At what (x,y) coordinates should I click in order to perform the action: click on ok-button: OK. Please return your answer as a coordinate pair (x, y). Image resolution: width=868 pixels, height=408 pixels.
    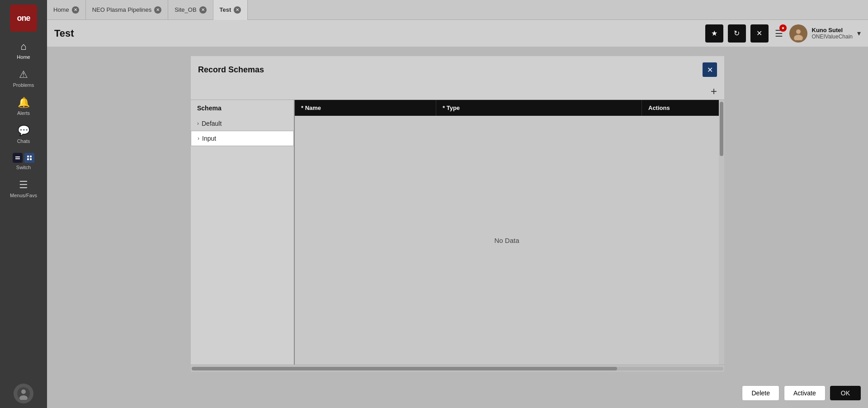
    Looking at the image, I should click on (845, 393).